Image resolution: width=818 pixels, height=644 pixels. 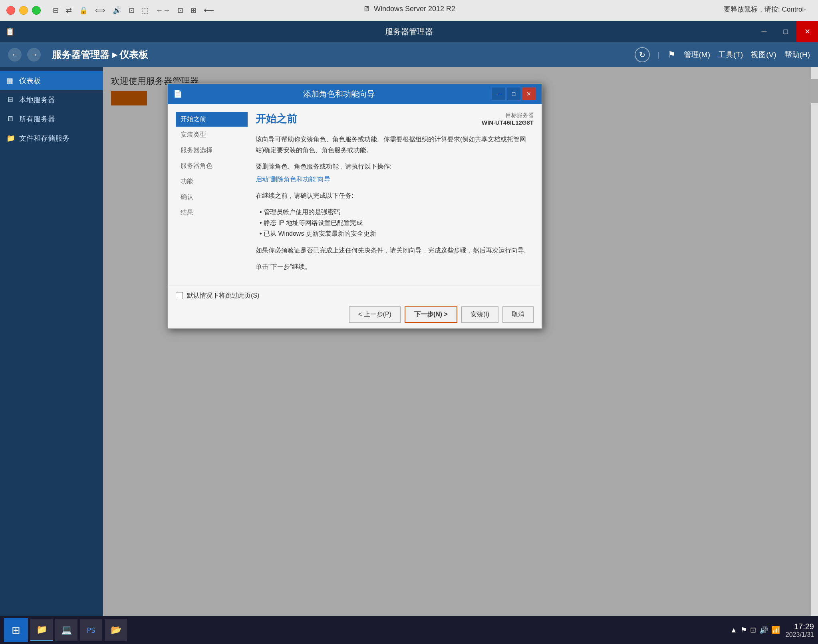 I want to click on dialog-right: 目标服务器 WIN-UT46IL12G8T 开始之前 该向导可帮助你安装角色、角…, so click(x=395, y=195).